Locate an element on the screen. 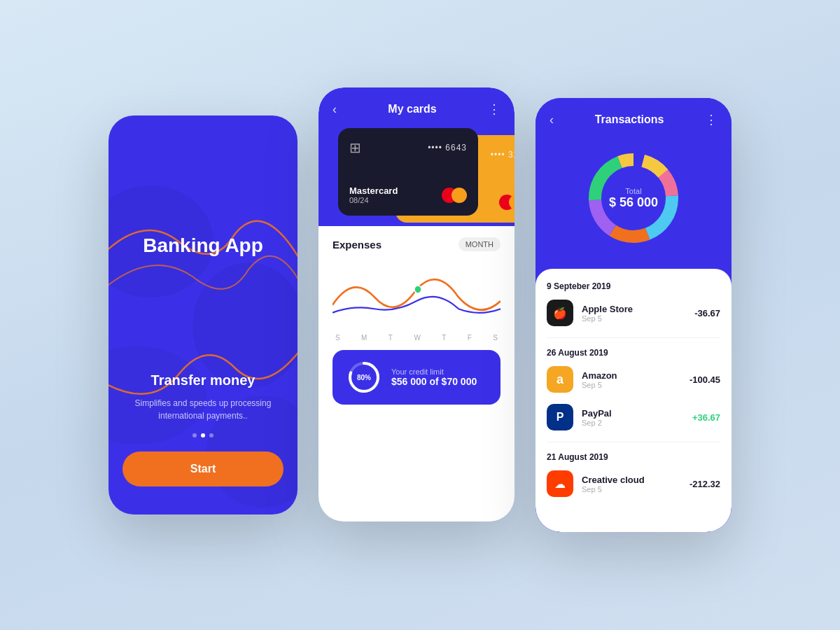  transfer-description: Simplifies and speeds up processing inte… is located at coordinates (203, 410).